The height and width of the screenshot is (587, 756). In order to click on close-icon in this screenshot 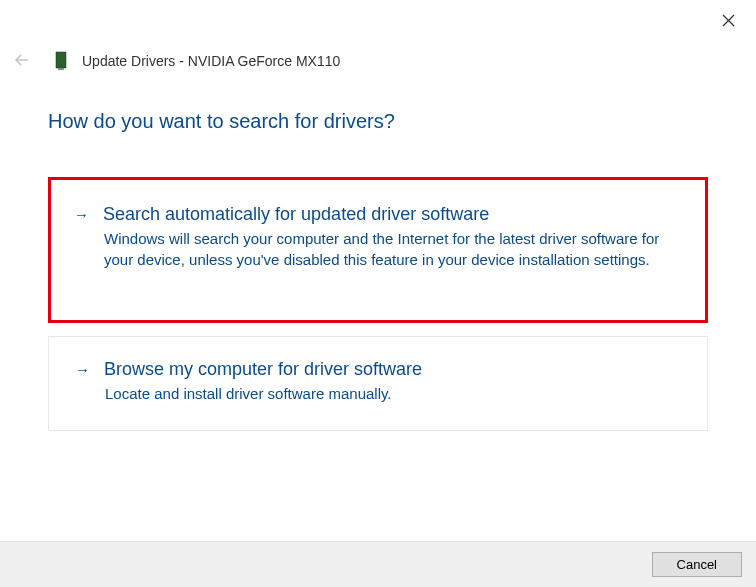, I will do `click(728, 20)`.